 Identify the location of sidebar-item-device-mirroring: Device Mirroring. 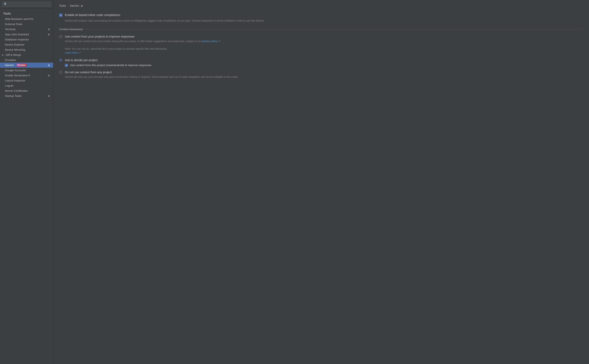
(26, 50).